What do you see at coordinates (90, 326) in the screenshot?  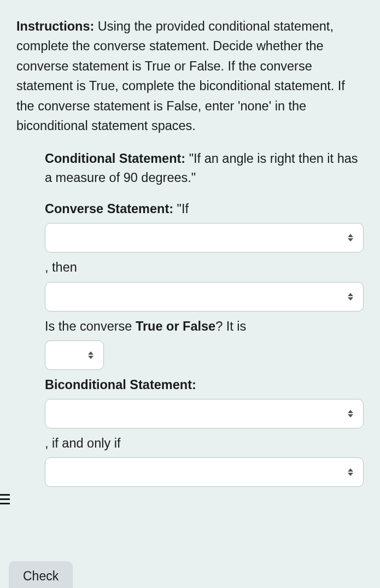 I see `tf-pre: Is the converse` at bounding box center [90, 326].